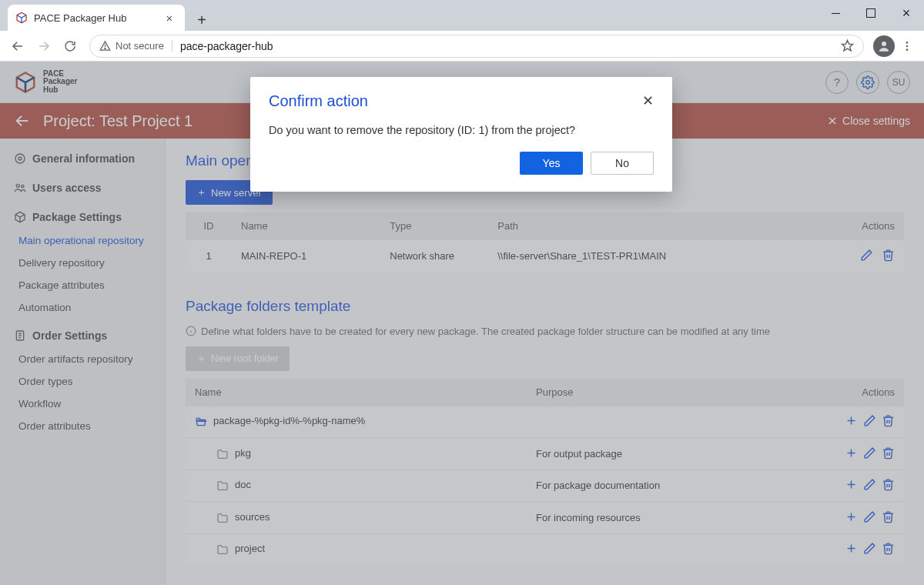 The width and height of the screenshot is (924, 585). What do you see at coordinates (884, 46) in the screenshot?
I see `profile-avatar-icon` at bounding box center [884, 46].